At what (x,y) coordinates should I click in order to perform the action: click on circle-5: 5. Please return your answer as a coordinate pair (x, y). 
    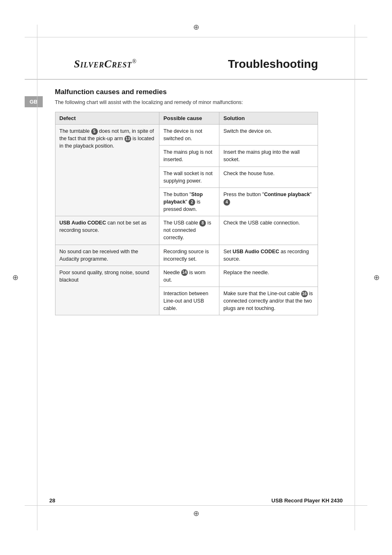
    Looking at the image, I should click on (95, 132).